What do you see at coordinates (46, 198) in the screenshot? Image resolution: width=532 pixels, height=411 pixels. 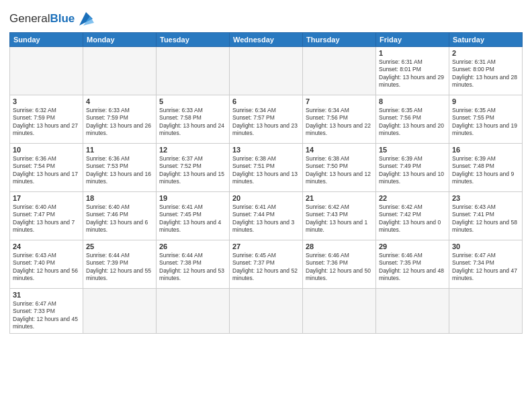 I see `day-number: 17` at bounding box center [46, 198].